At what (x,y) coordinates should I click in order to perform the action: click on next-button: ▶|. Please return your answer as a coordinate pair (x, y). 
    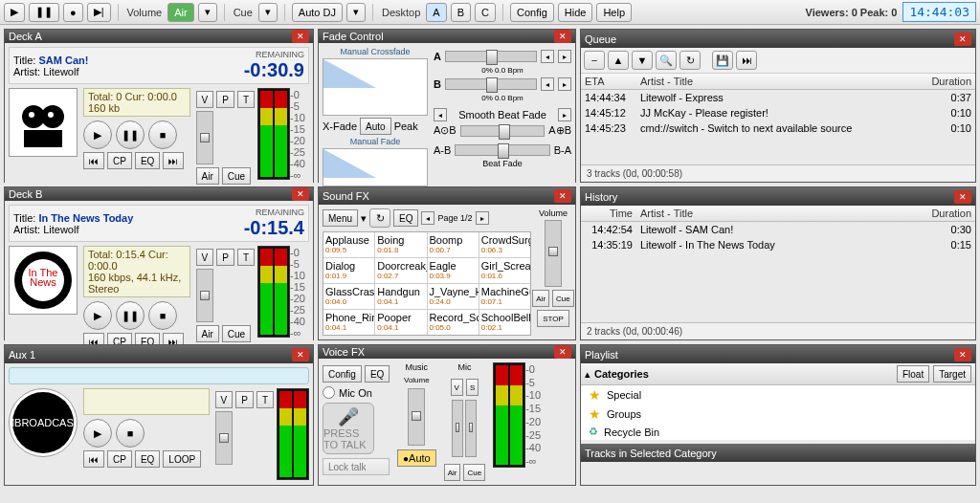
    Looking at the image, I should click on (100, 12).